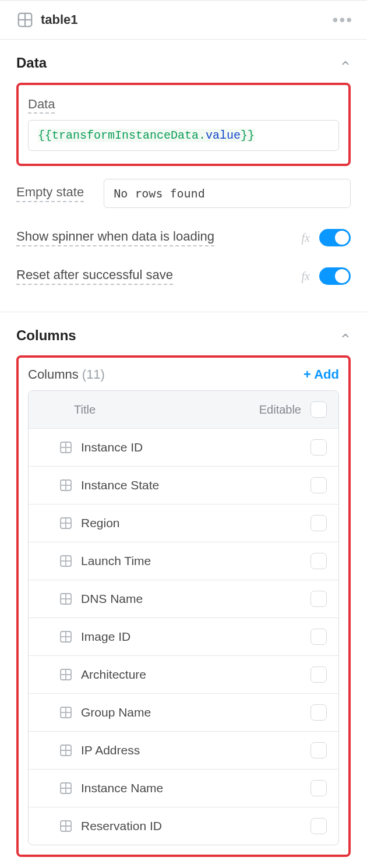  Describe the element at coordinates (184, 560) in the screenshot. I see `table-row: Launch Time` at that location.